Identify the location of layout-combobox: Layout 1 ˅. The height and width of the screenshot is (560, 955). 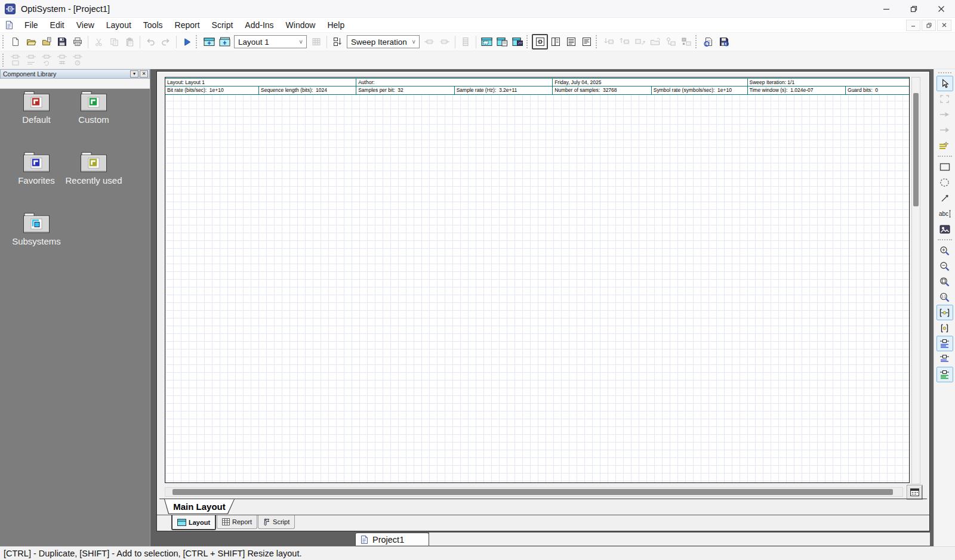
(270, 42).